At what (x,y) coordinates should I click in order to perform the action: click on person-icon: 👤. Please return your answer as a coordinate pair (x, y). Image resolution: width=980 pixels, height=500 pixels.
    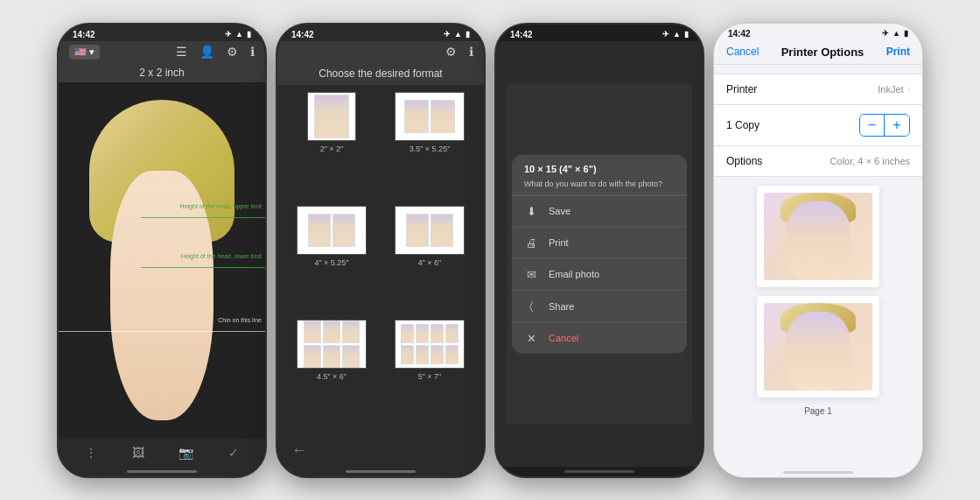
    Looking at the image, I should click on (206, 52).